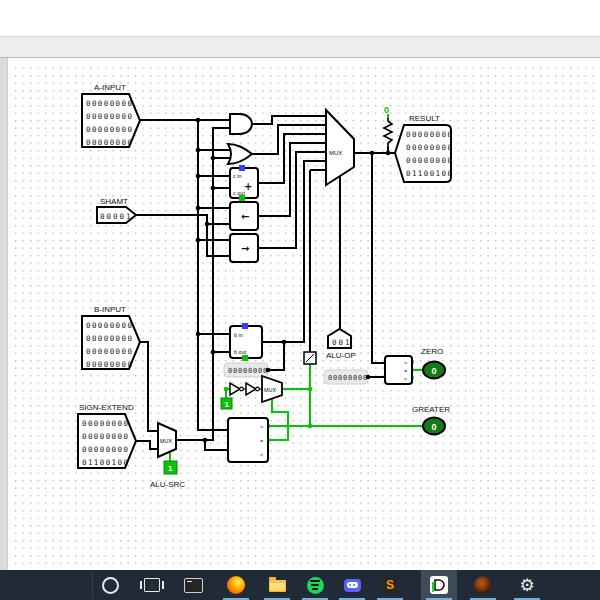 The height and width of the screenshot is (600, 600). I want to click on result-label: RESULT, so click(424, 118).